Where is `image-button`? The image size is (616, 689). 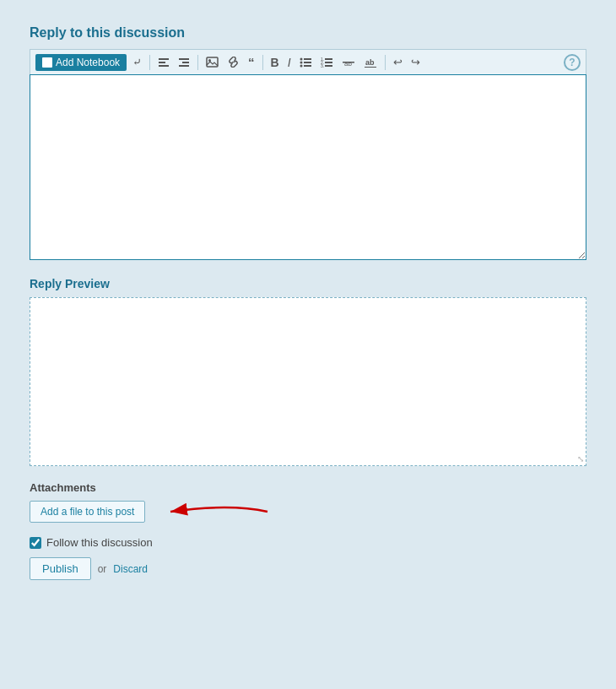 image-button is located at coordinates (213, 62).